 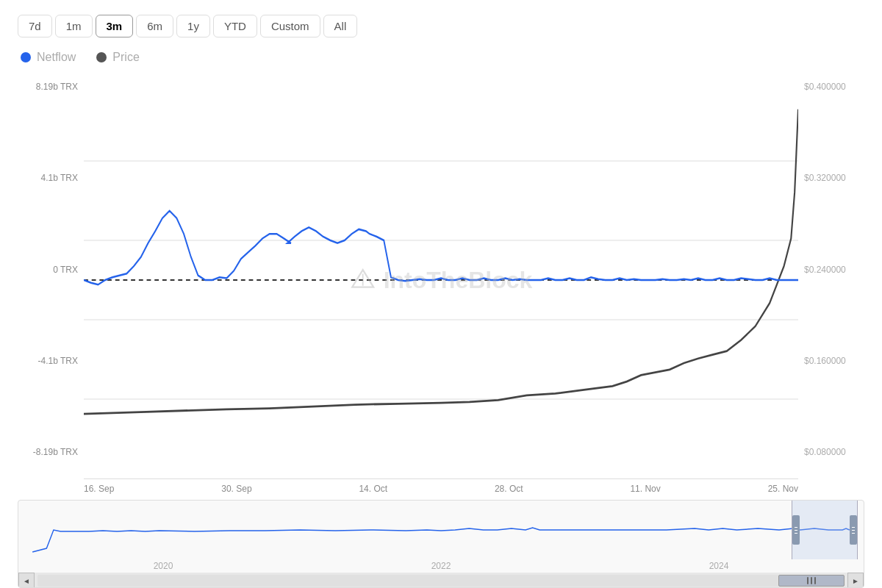 What do you see at coordinates (834, 361) in the screenshot?
I see `y-right-3: $0.160000` at bounding box center [834, 361].